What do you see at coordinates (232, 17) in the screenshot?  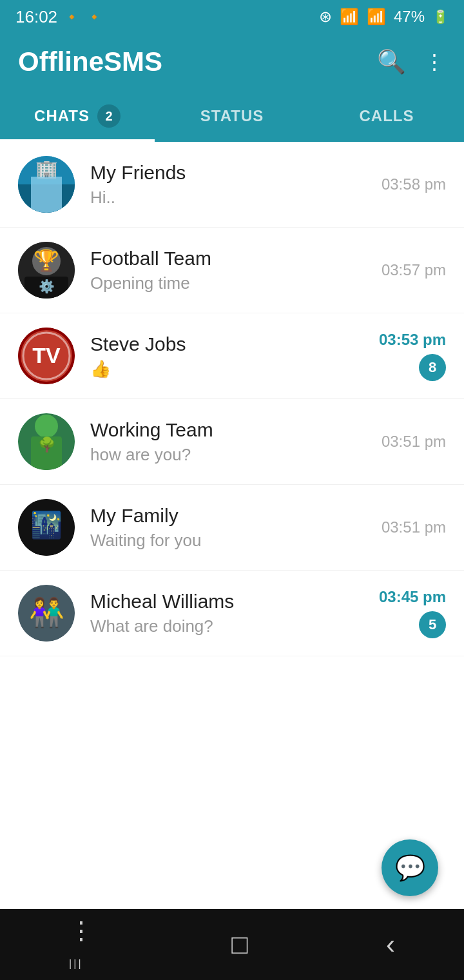 I see `status-bar: 16:02 🔸 🔸 ⊛ 📶 📶 47% 🔋` at bounding box center [232, 17].